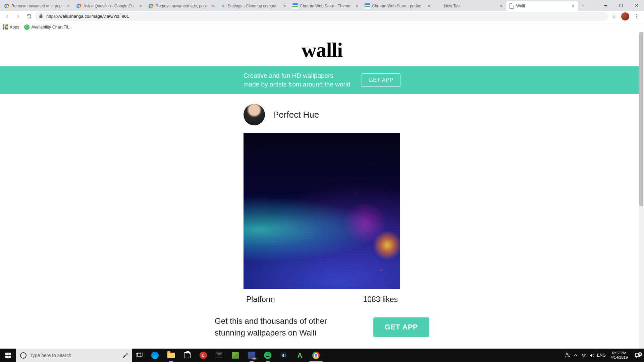 The height and width of the screenshot is (362, 644). I want to click on folder-icon, so click(171, 355).